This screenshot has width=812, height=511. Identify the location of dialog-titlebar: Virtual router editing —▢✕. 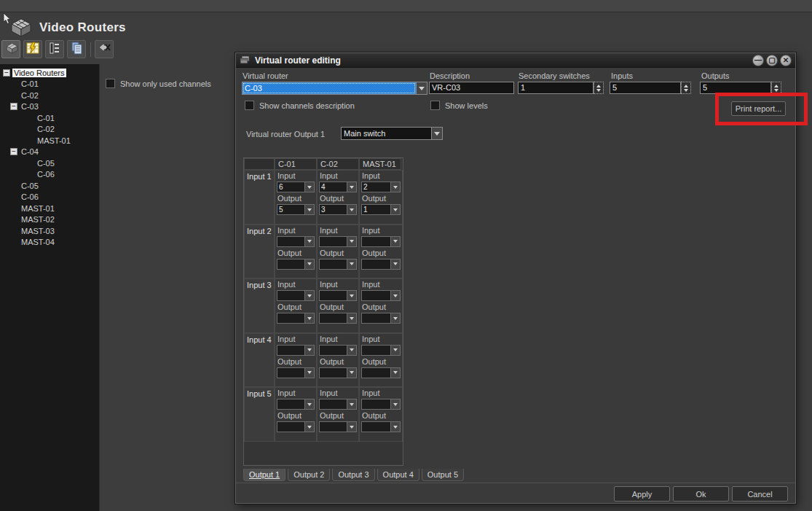
(516, 61).